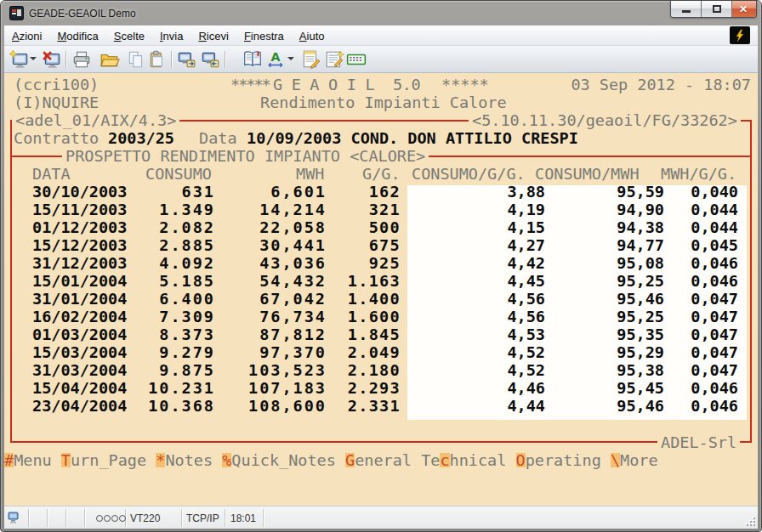 This screenshot has width=762, height=532. What do you see at coordinates (481, 388) in the screenshot?
I see `table-cell: 4,46` at bounding box center [481, 388].